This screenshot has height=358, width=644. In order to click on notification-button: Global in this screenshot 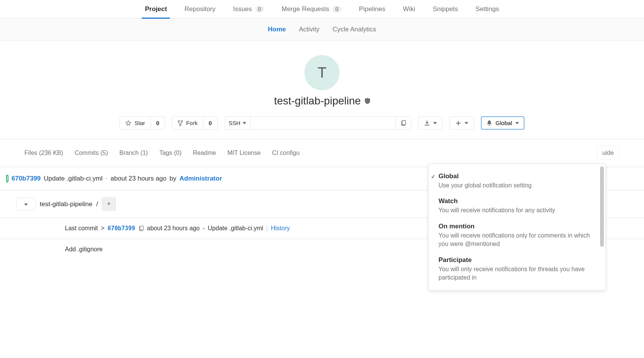, I will do `click(503, 123)`.